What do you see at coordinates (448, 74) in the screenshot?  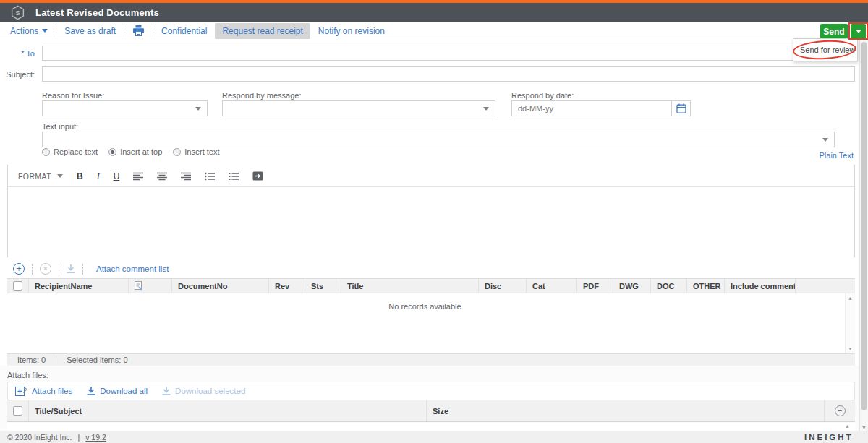 I see `subject-input` at bounding box center [448, 74].